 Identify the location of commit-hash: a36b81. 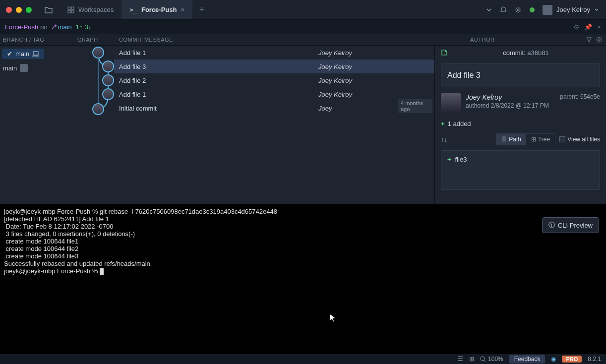
(538, 53).